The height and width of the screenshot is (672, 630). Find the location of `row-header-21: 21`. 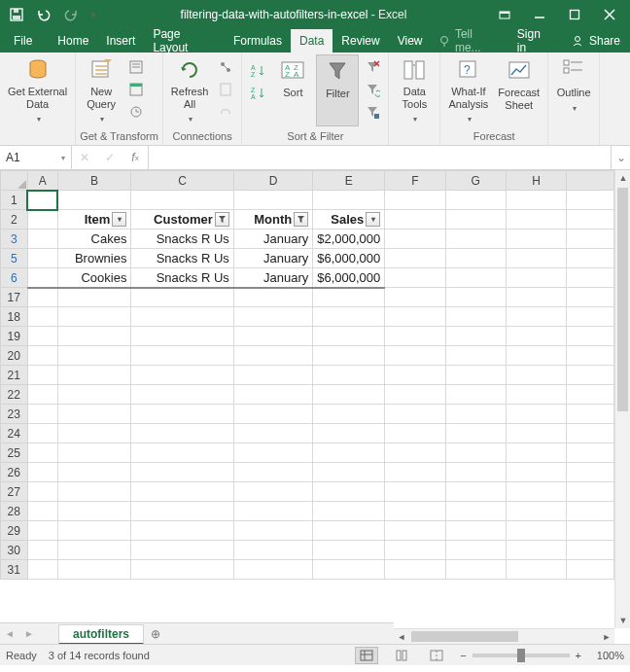

row-header-21: 21 is located at coordinates (15, 375).